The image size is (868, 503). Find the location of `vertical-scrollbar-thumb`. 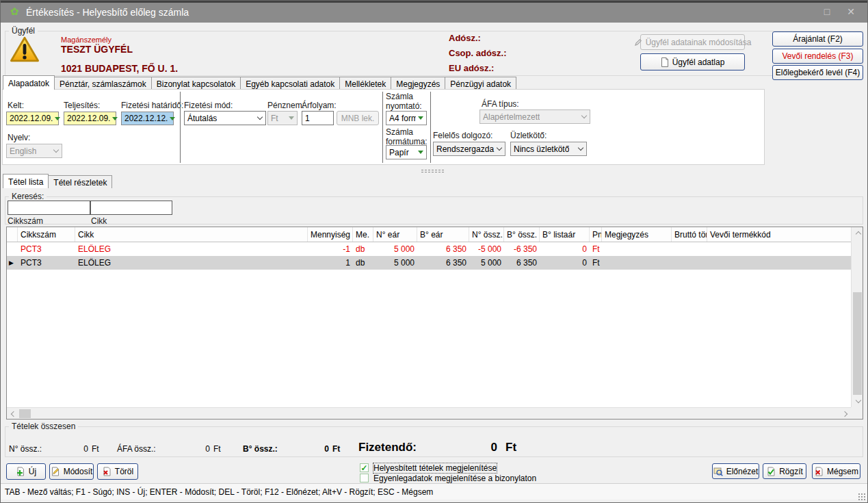

vertical-scrollbar-thumb is located at coordinates (858, 344).